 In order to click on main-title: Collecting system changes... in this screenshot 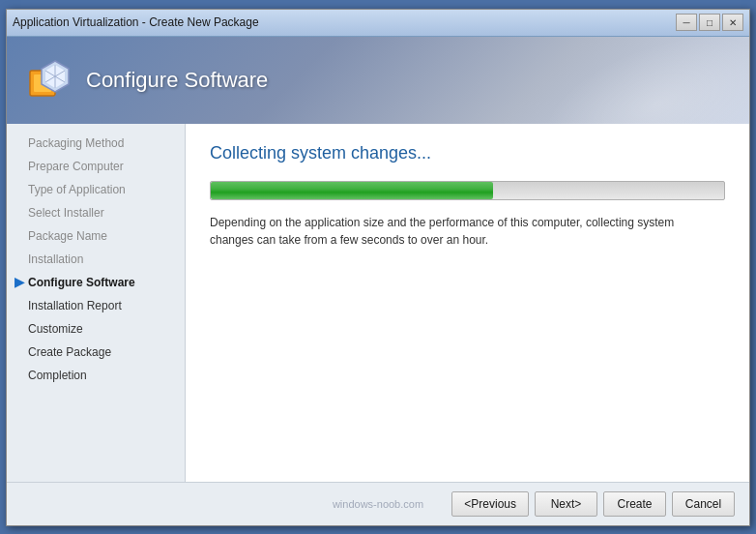, I will do `click(468, 153)`.